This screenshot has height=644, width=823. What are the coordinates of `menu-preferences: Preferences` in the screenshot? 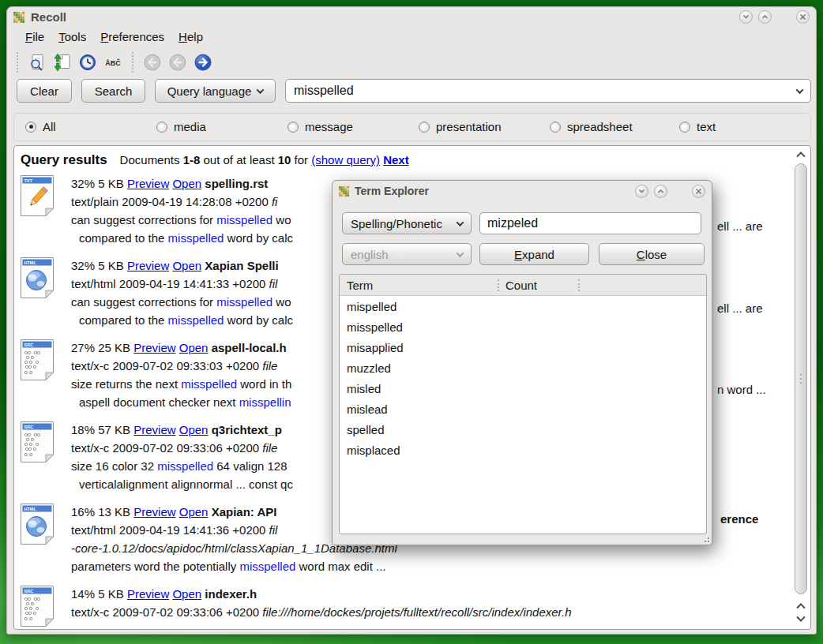 It's located at (133, 36).